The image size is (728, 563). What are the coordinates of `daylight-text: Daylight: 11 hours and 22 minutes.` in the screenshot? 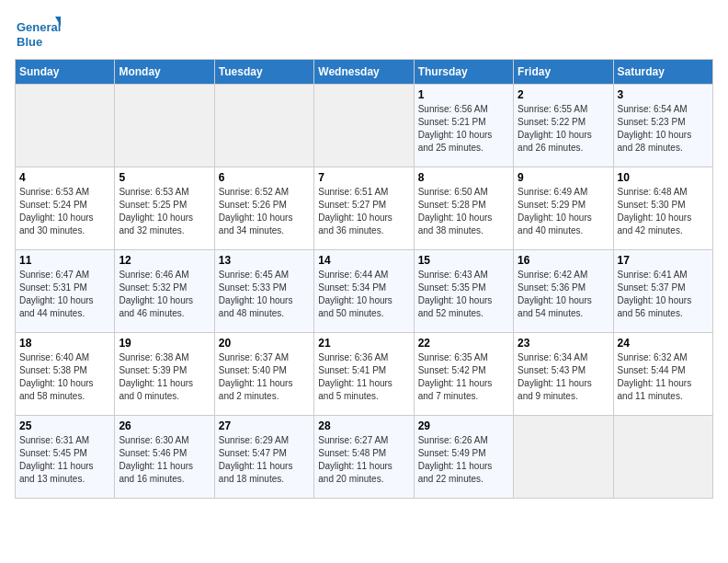 It's located at (463, 473).